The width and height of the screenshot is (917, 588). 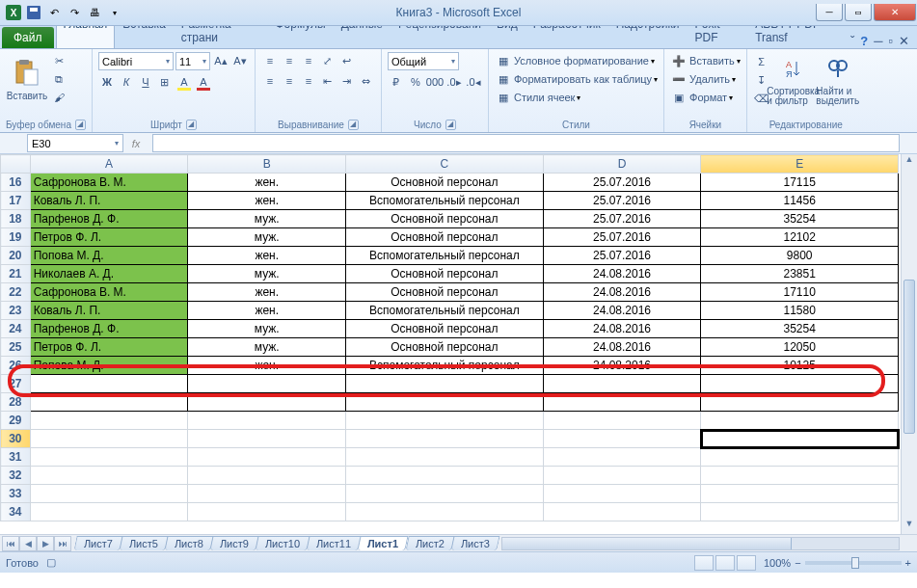 What do you see at coordinates (267, 237) in the screenshot?
I see `cell-B19: муж.` at bounding box center [267, 237].